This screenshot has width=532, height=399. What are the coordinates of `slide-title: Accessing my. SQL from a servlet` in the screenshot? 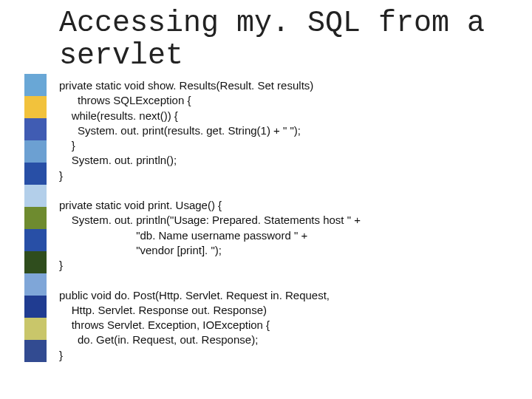 It's located at (273, 40).